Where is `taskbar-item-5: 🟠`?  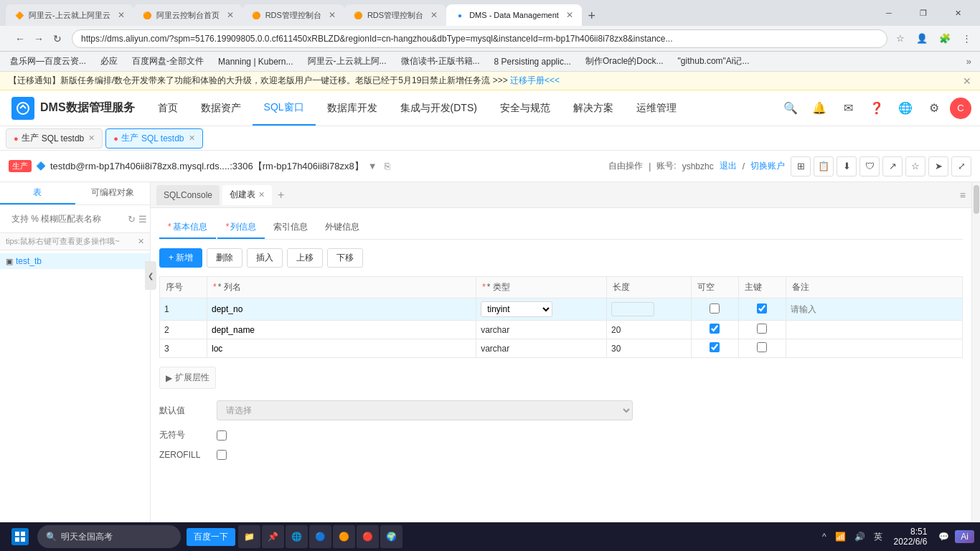
taskbar-item-5: 🟠 is located at coordinates (344, 537).